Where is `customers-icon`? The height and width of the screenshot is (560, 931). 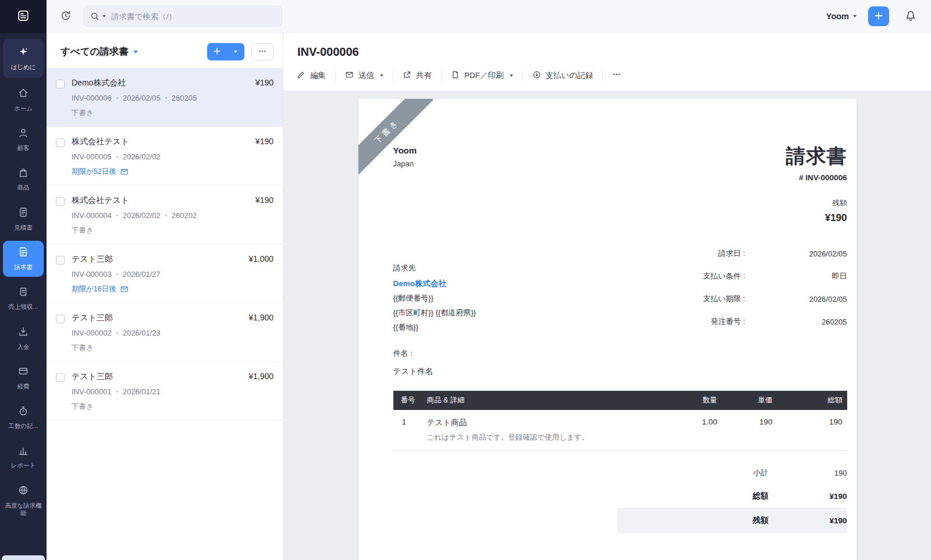 customers-icon is located at coordinates (23, 134).